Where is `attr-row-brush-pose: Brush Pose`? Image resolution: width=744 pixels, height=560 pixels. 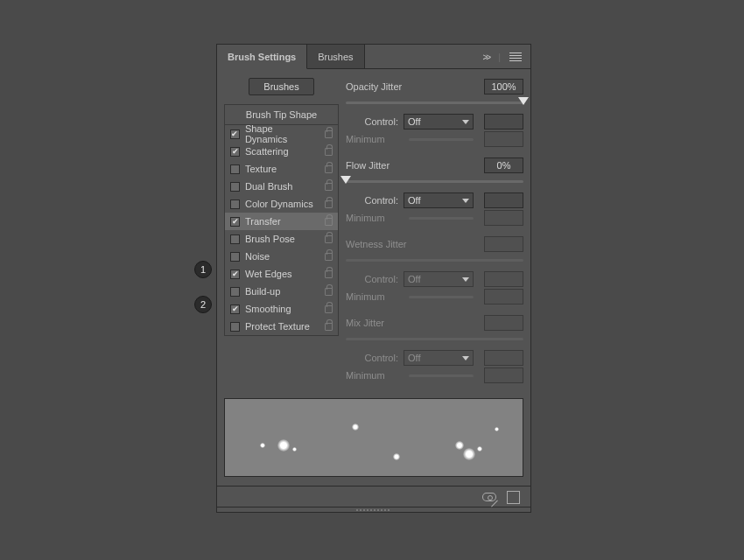 attr-row-brush-pose: Brush Pose is located at coordinates (282, 239).